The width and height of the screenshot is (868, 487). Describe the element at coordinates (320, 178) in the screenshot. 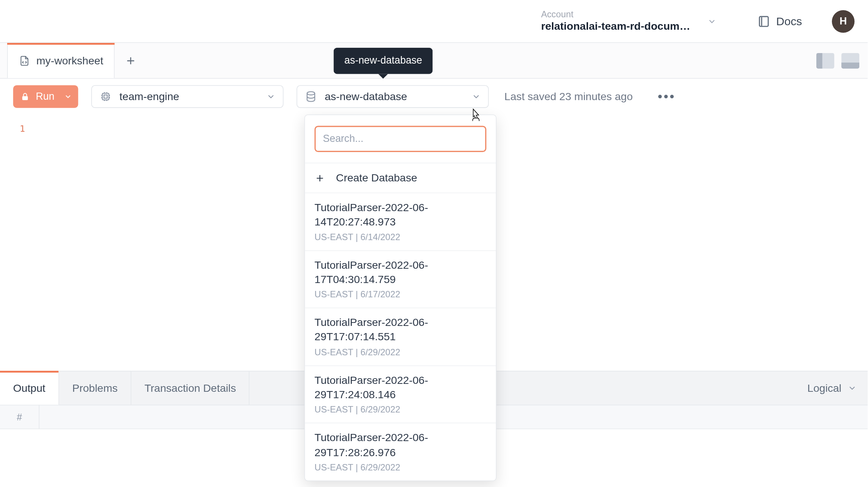

I see `plus-icon` at that location.